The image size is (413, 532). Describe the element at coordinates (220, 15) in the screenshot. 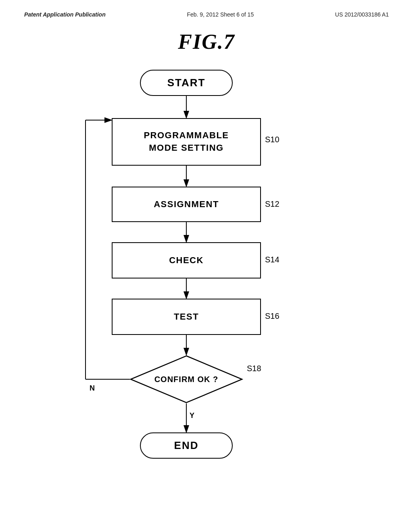

I see `header-date-sheet: Feb. 9, 2012 Sheet 6 of 15` at that location.